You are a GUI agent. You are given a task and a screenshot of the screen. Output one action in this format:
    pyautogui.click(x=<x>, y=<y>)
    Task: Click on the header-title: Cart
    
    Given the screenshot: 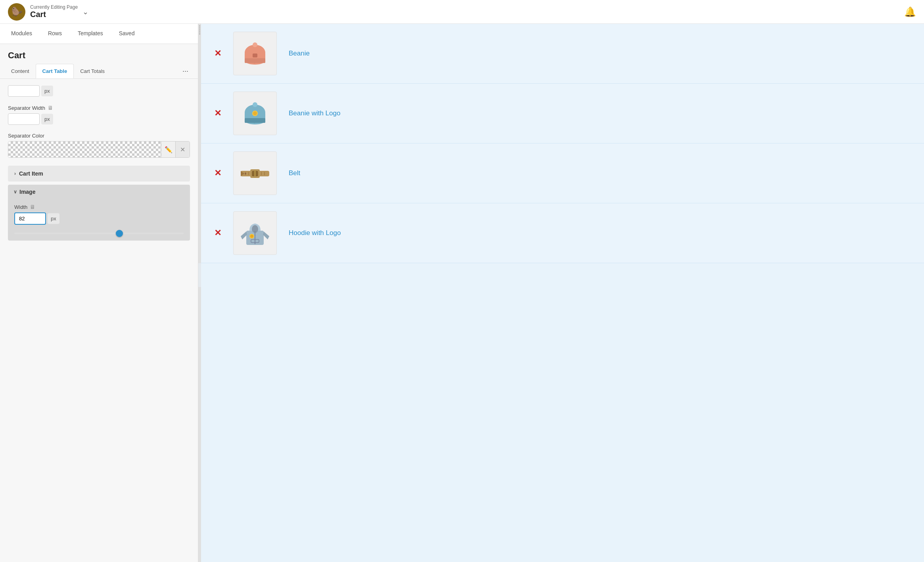 What is the action you would take?
    pyautogui.click(x=54, y=14)
    